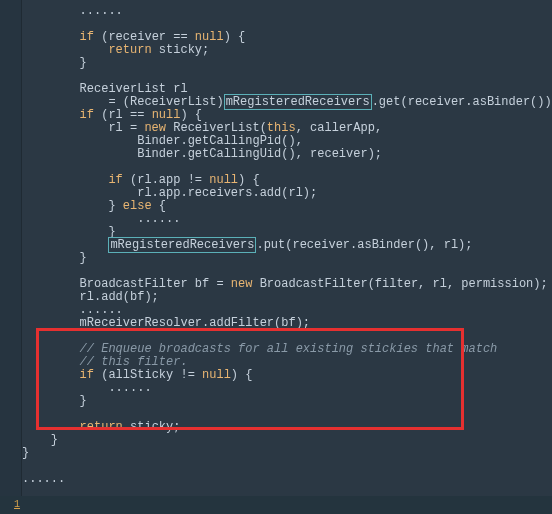  What do you see at coordinates (287, 466) in the screenshot?
I see `code-line` at bounding box center [287, 466].